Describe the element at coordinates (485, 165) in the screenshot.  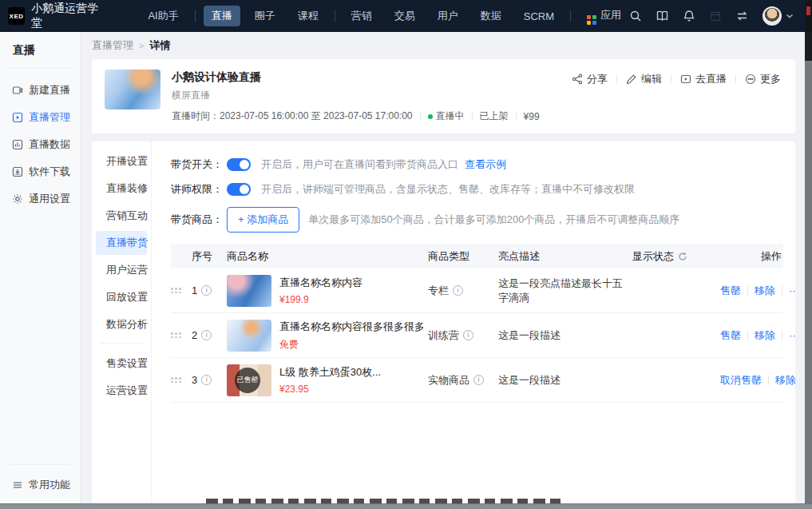
I see `view-example-link: 查看示例` at that location.